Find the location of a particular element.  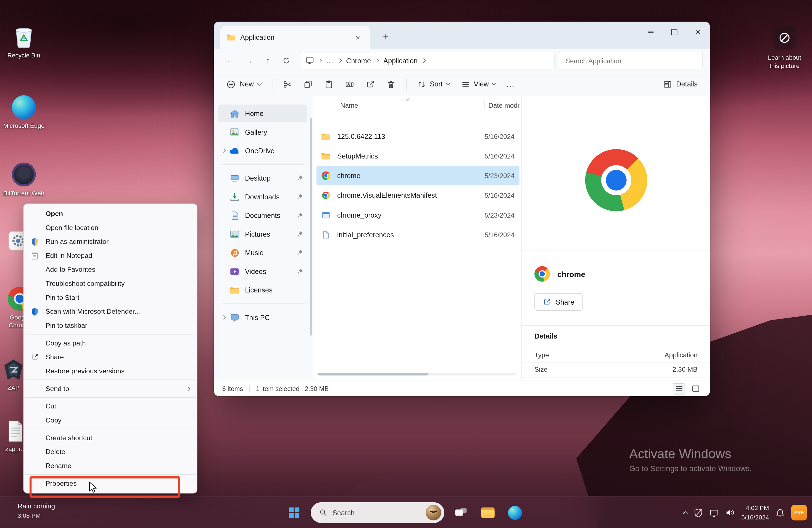

scrollbar-thumb is located at coordinates (373, 374).